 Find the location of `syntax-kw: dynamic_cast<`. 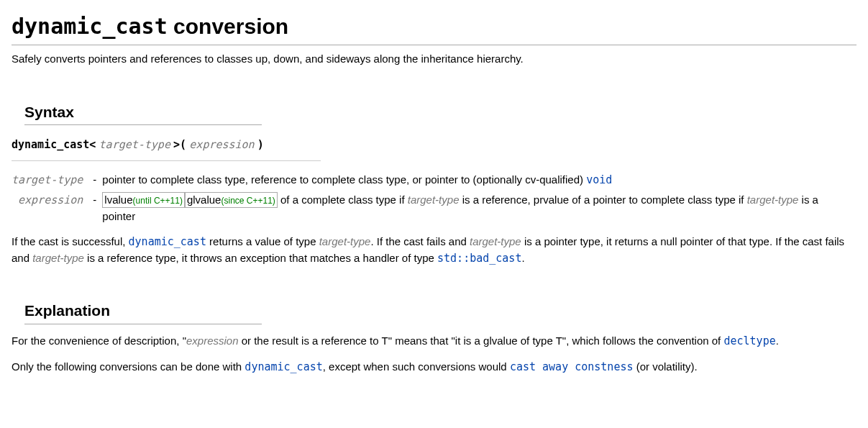

syntax-kw: dynamic_cast< is located at coordinates (53, 145).